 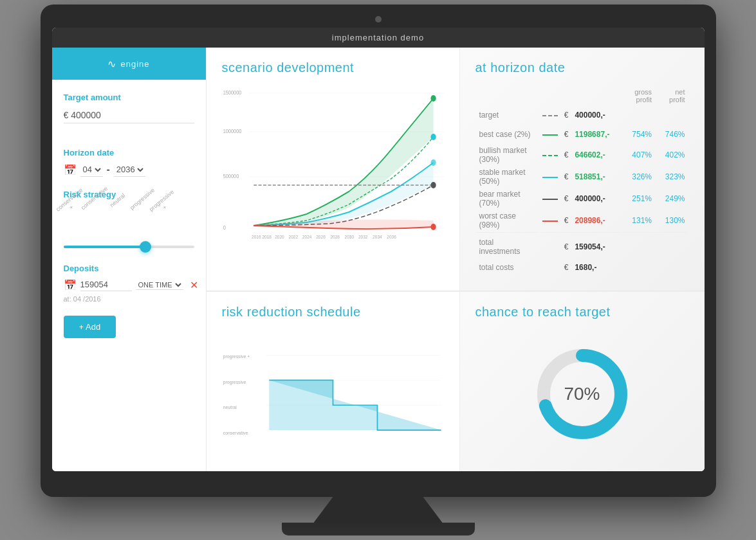 I want to click on horizon-table: gross profit net profit target €, so click(x=582, y=181).